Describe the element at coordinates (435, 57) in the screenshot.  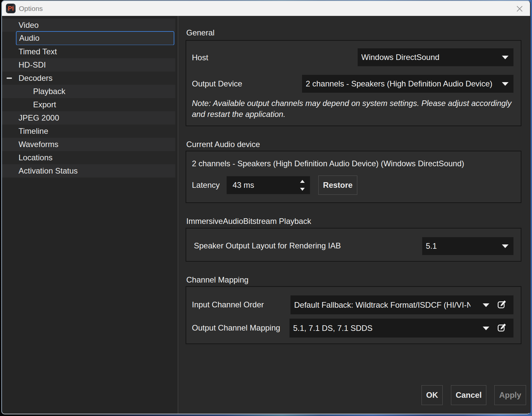
I see `host-dropdown: Windows DirectSound` at that location.